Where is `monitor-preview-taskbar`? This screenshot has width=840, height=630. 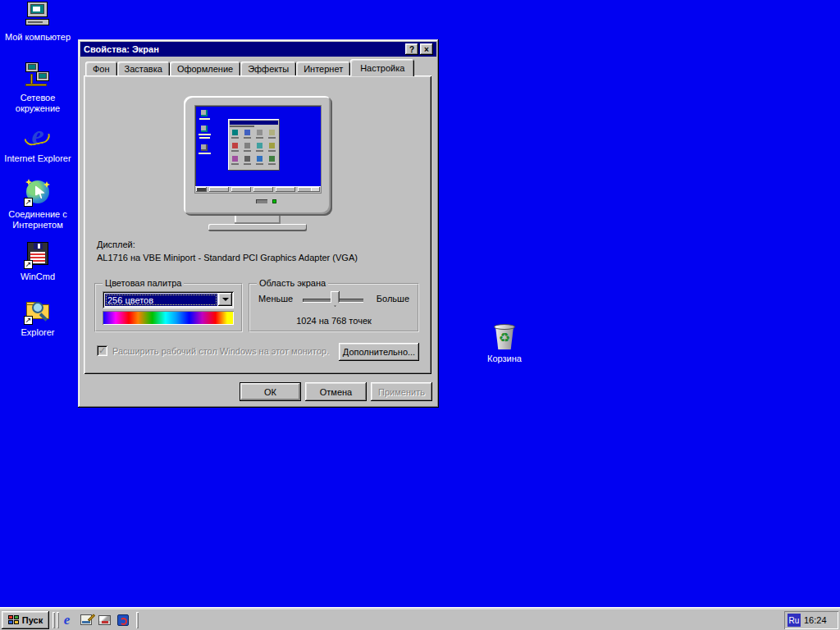
monitor-preview-taskbar is located at coordinates (258, 189).